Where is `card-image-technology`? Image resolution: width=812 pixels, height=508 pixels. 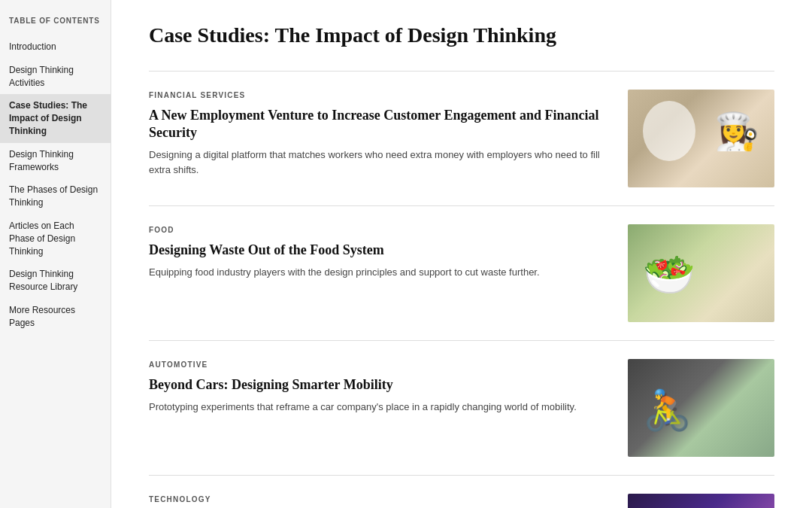 card-image-technology is located at coordinates (701, 501).